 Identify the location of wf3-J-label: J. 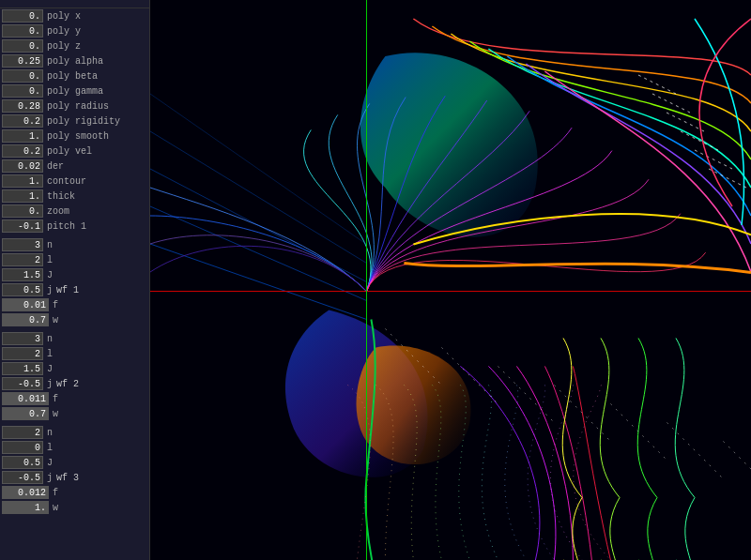
(50, 463).